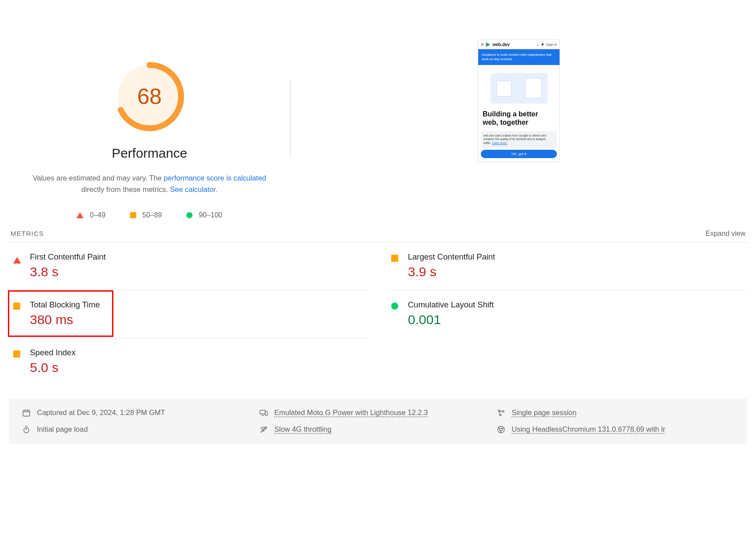 Image resolution: width=756 pixels, height=556 pixels. I want to click on network-throttling: Slow 4G throttling, so click(378, 430).